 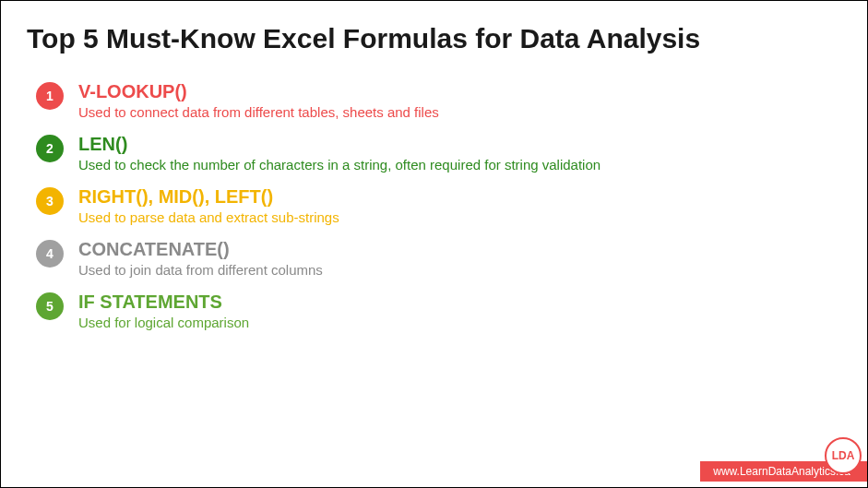 I want to click on list-item: 3 RIGHT(), MID(), LEFT() Used to parse d…, so click(x=439, y=205).